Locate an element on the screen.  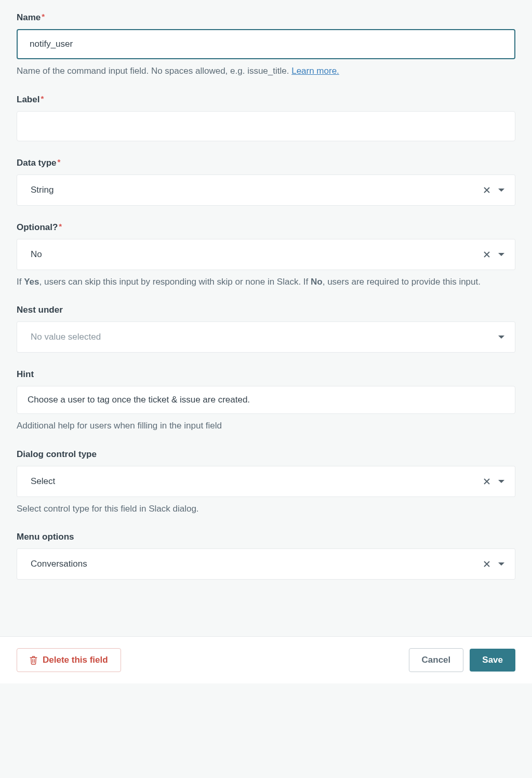
learn-more-link: Learn more. is located at coordinates (315, 71).